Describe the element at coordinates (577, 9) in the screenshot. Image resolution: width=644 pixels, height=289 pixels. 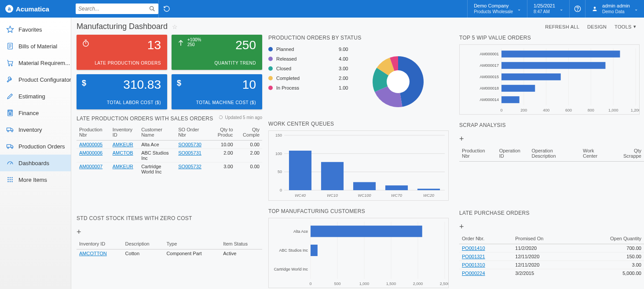
I see `help-button` at that location.